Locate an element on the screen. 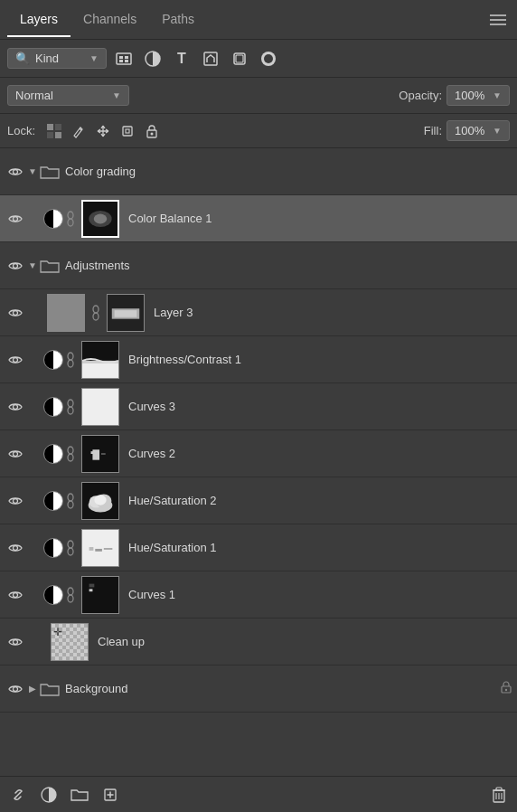 The height and width of the screenshot is (812, 517). link-icon is located at coordinates (18, 795).